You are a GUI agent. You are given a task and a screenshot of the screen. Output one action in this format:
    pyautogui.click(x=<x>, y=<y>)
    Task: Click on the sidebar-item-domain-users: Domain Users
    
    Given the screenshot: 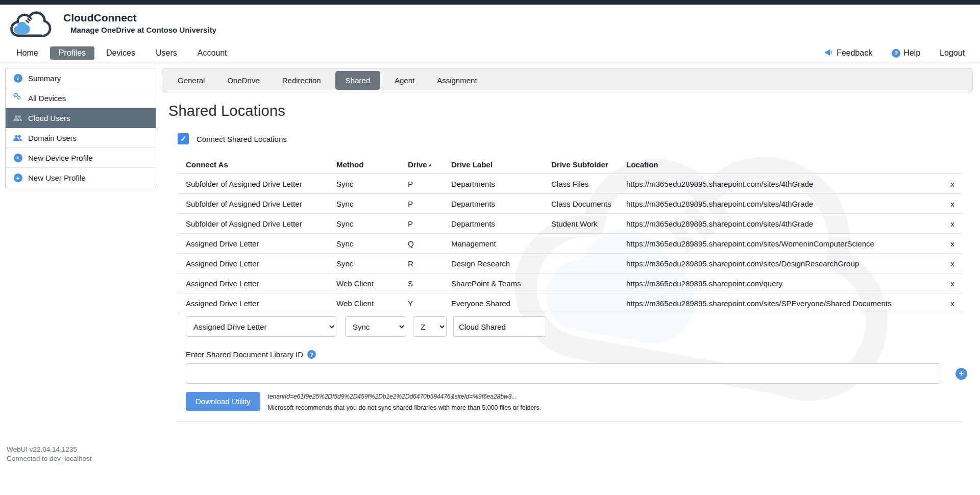 What is the action you would take?
    pyautogui.click(x=81, y=138)
    